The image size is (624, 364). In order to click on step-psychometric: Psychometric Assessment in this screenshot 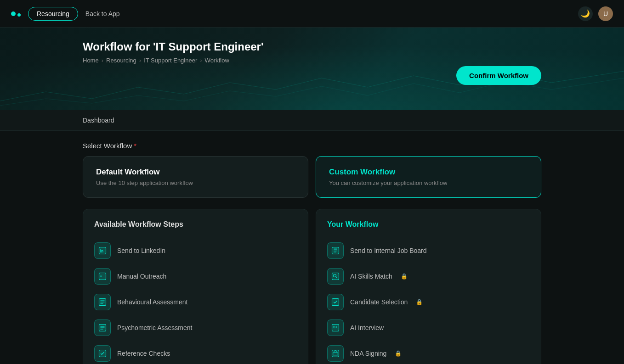, I will do `click(196, 328)`.